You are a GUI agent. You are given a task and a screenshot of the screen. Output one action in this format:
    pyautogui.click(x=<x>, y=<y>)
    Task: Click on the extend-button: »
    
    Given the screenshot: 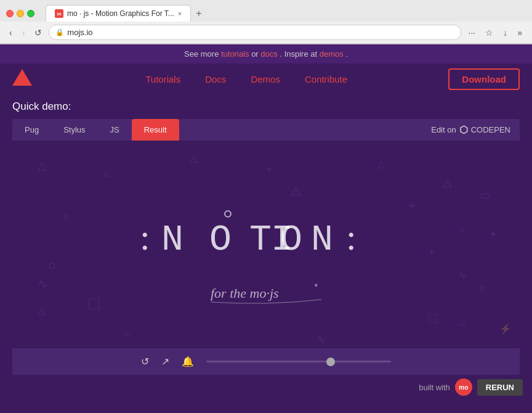 What is the action you would take?
    pyautogui.click(x=520, y=33)
    